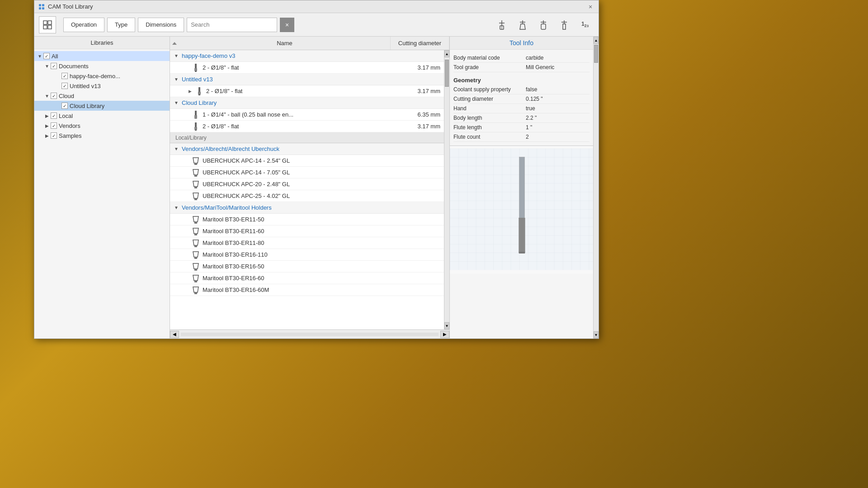  Describe the element at coordinates (54, 136) in the screenshot. I see `checkbox-samples` at that location.